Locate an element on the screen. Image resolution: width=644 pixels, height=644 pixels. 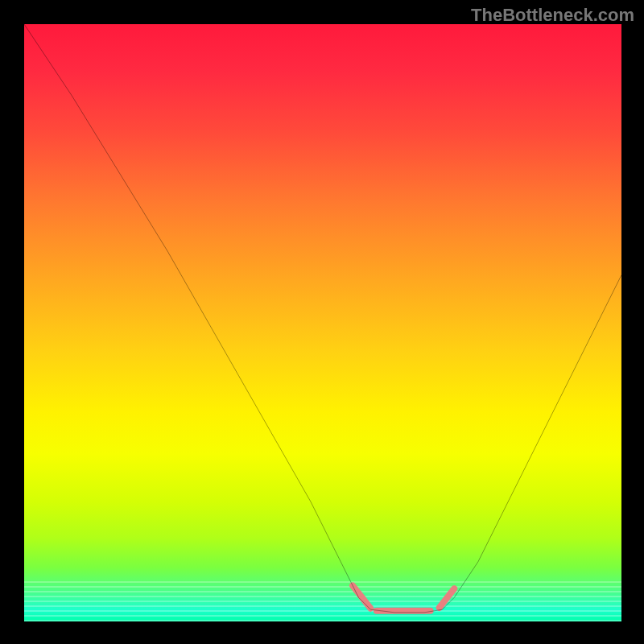
watermark-text: TheBottleneck.com is located at coordinates (552, 15).